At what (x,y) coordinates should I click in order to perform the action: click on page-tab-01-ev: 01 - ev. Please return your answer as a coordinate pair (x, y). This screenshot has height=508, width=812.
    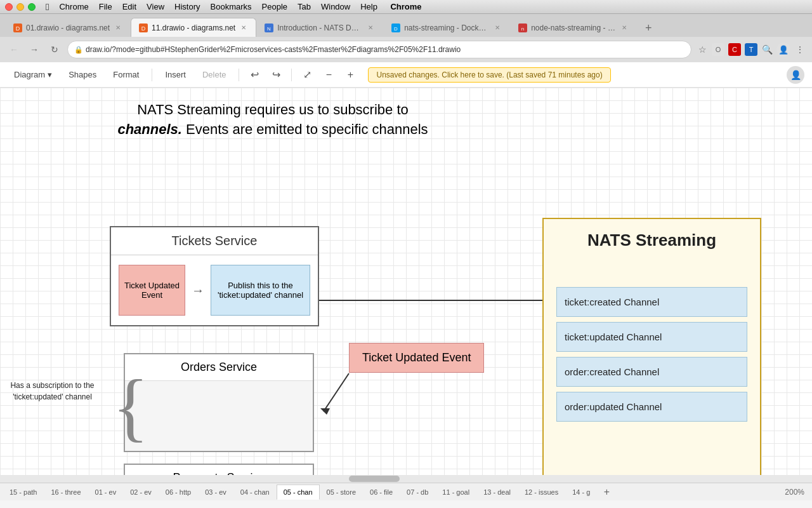
    Looking at the image, I should click on (106, 492).